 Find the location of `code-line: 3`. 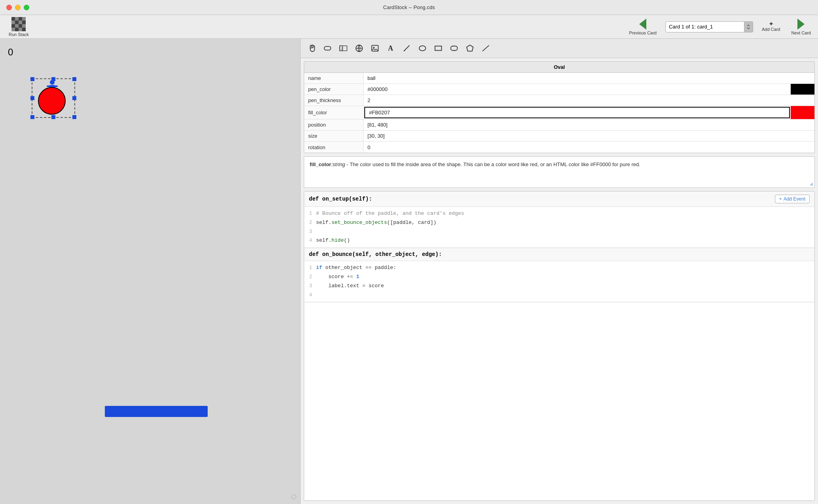

code-line: 3 is located at coordinates (559, 232).